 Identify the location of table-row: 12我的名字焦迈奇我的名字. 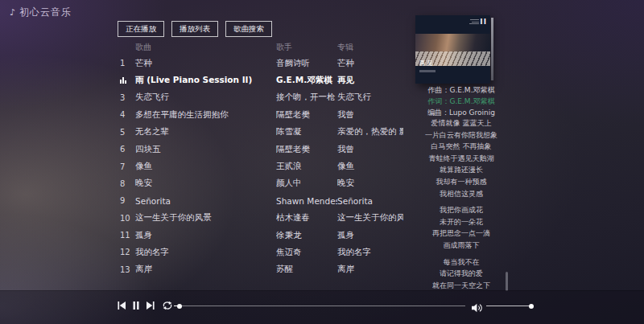
(260, 252).